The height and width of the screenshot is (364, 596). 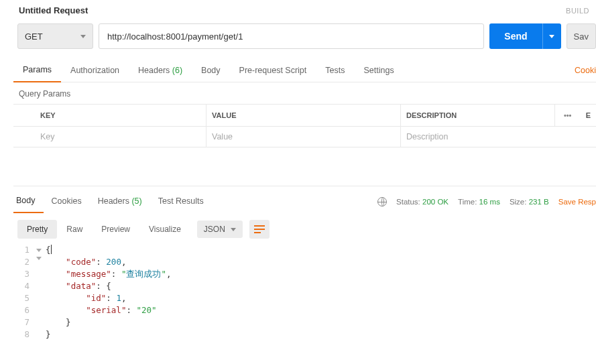 What do you see at coordinates (291, 36) in the screenshot?
I see `url-input` at bounding box center [291, 36].